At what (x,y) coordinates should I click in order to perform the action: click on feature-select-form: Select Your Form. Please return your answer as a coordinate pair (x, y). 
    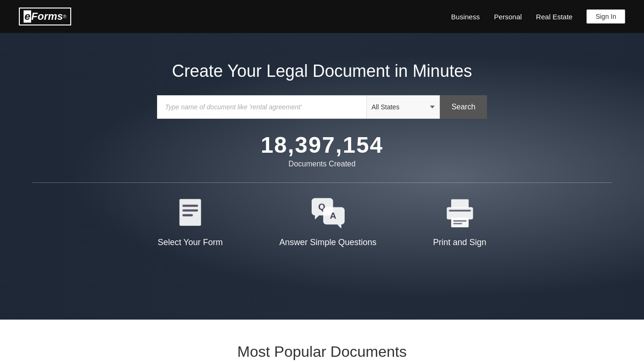
    Looking at the image, I should click on (190, 222).